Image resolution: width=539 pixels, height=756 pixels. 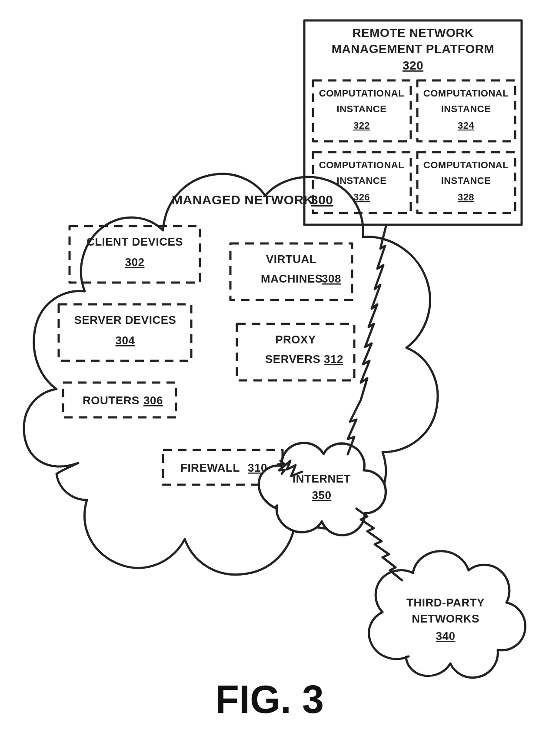 What do you see at coordinates (379, 544) in the screenshot?
I see `link-internet-thirdparty` at bounding box center [379, 544].